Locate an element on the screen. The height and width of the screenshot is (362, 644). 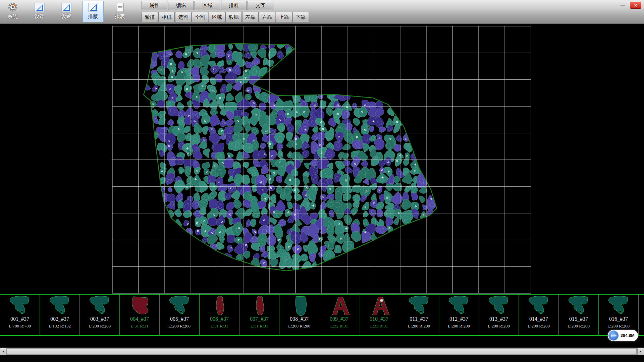
pattern-lr-count: L:33 R:31 is located at coordinates (379, 326).